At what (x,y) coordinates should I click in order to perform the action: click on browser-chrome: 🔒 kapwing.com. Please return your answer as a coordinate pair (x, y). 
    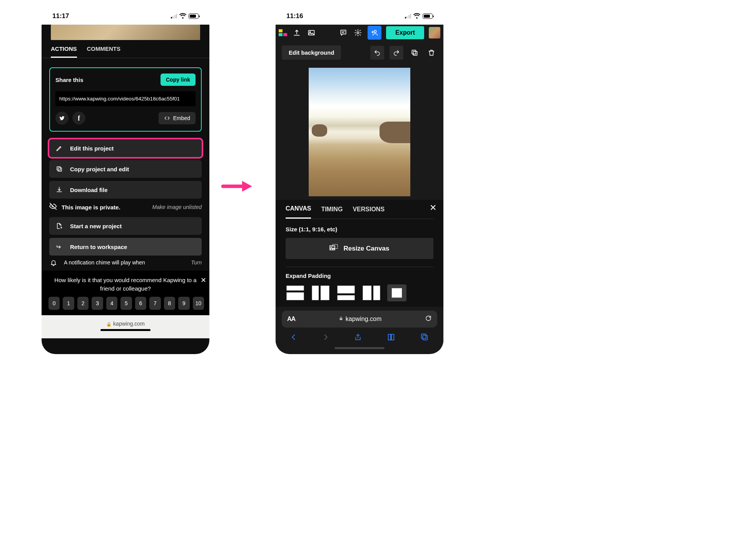
    Looking at the image, I should click on (125, 327).